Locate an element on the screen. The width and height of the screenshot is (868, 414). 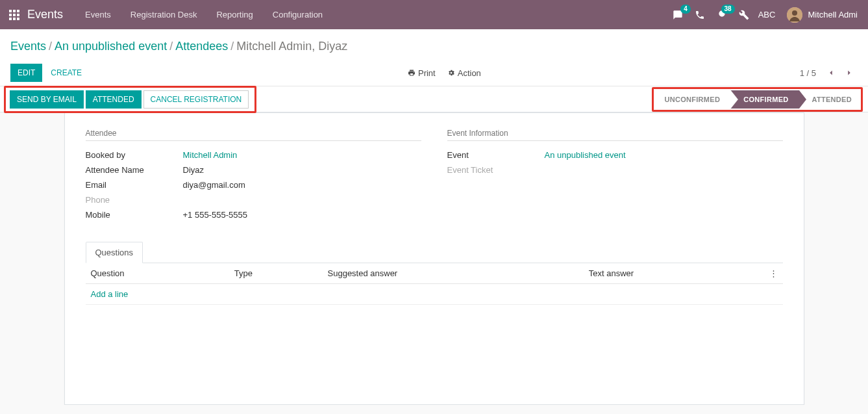
print-label: Print is located at coordinates (427, 73).